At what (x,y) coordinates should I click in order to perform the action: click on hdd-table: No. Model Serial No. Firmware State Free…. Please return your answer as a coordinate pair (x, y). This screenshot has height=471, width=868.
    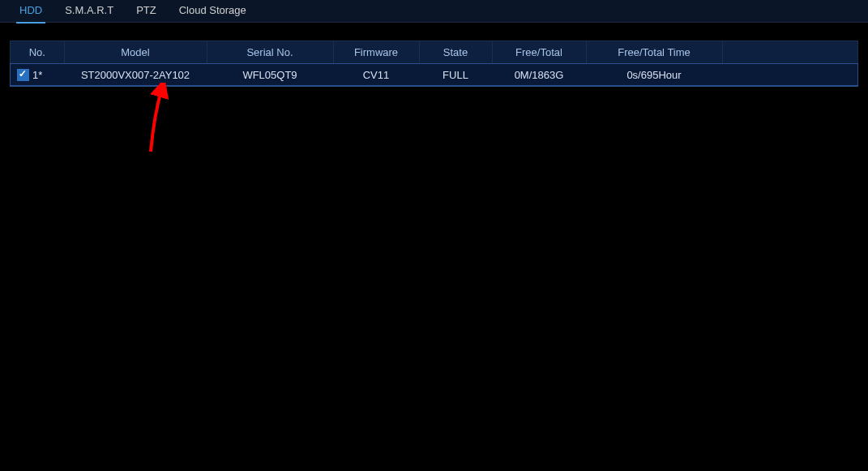
    Looking at the image, I should click on (434, 63).